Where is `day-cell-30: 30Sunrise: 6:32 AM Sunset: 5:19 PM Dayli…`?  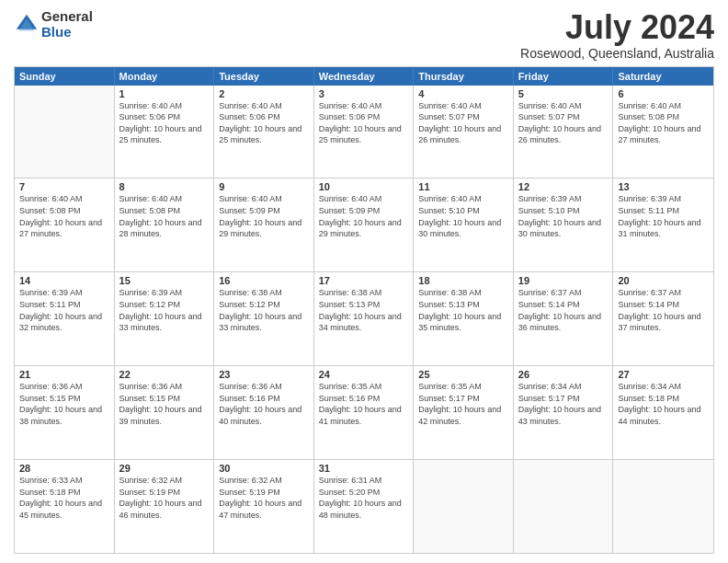
day-cell-30: 30Sunrise: 6:32 AM Sunset: 5:19 PM Dayli… is located at coordinates (265, 506).